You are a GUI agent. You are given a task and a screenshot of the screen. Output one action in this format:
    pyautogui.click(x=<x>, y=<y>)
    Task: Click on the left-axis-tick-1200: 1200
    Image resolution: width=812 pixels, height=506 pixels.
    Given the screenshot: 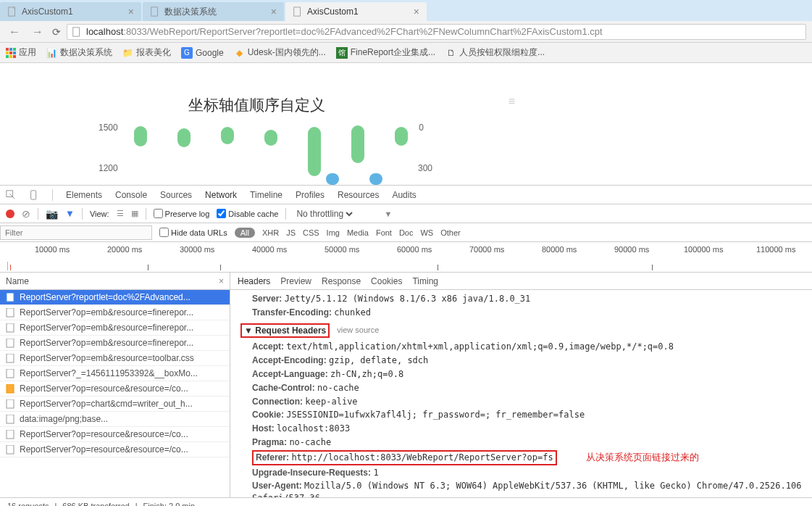 What is the action you would take?
    pyautogui.click(x=109, y=168)
    